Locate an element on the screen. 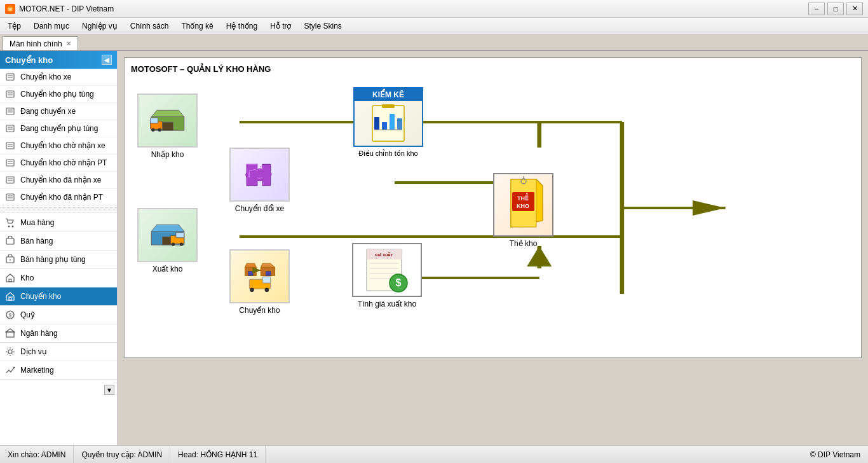 This screenshot has height=463, width=868. sidebar-collapse-button: ◀ is located at coordinates (107, 60).